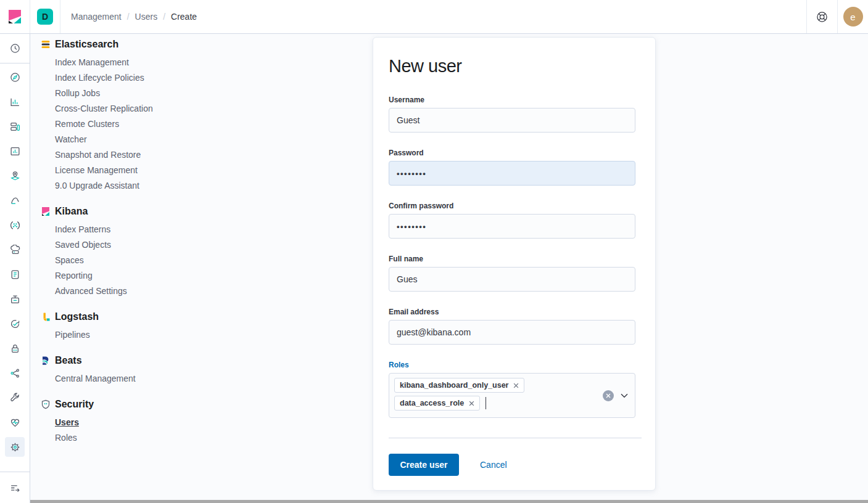 This screenshot has width=868, height=503. Describe the element at coordinates (127, 229) in the screenshot. I see `sidebar-item-index-patterns: Index Patterns` at that location.